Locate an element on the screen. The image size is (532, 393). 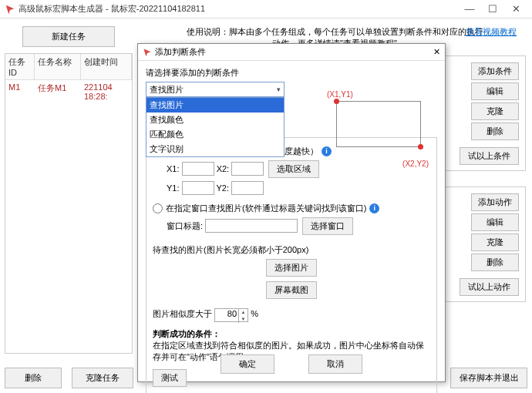
test-conditions-button: 试以上条件 is located at coordinates (489, 156).